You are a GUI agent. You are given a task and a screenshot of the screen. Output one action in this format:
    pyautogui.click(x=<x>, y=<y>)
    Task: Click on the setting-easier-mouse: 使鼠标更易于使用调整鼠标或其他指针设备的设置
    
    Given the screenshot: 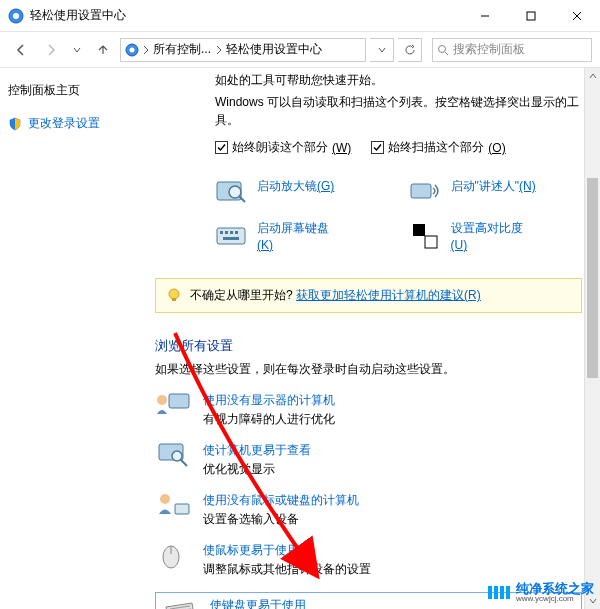 What is the action you would take?
    pyautogui.click(x=368, y=560)
    